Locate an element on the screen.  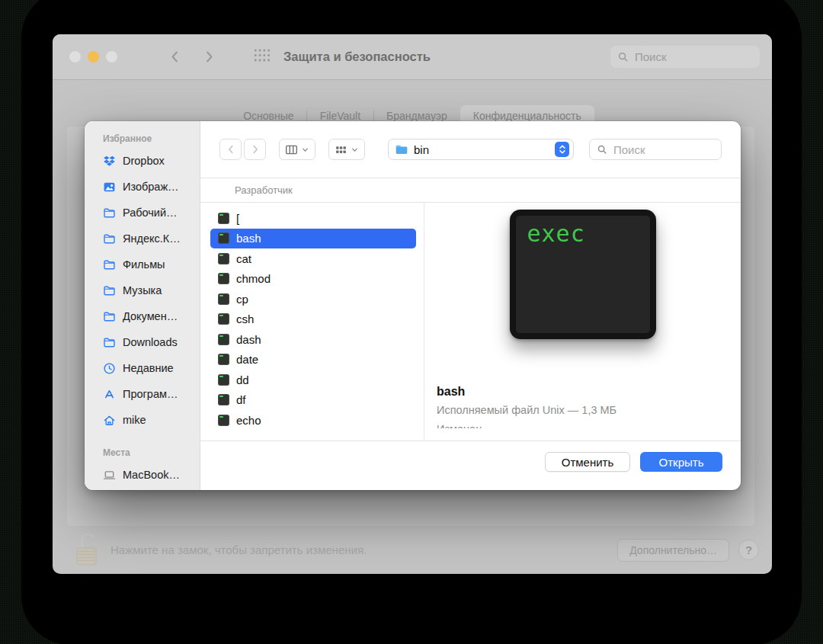
file-name: df is located at coordinates (241, 399).